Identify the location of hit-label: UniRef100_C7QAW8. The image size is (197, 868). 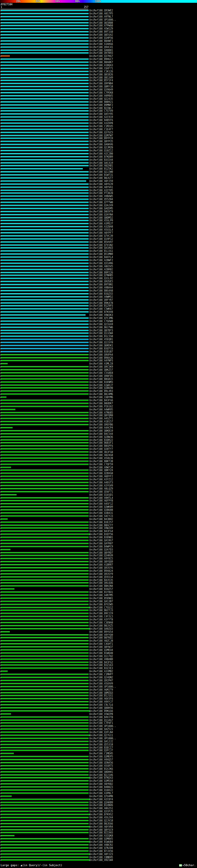
(101, 321).